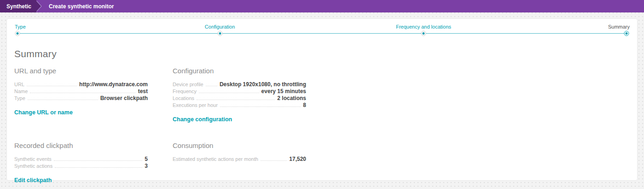  I want to click on kv-value: test, so click(143, 91).